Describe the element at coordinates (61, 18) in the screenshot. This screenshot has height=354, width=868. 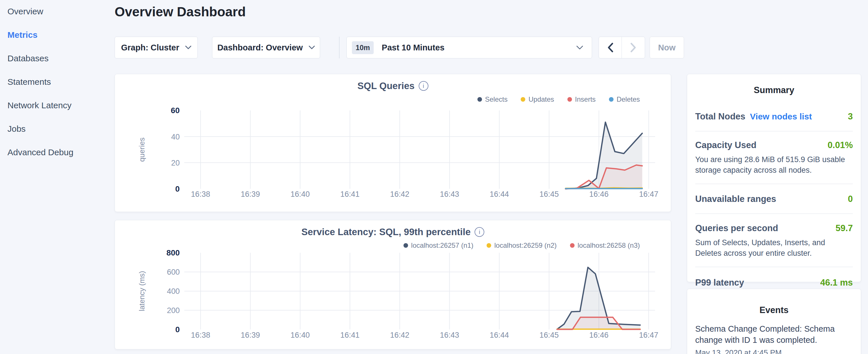
I see `sidebar-item-overview: Overview` at that location.